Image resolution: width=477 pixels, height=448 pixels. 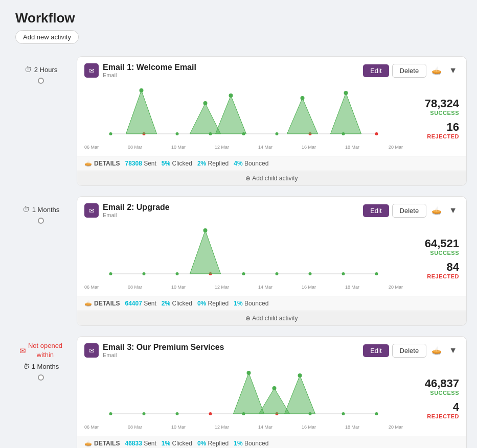 What do you see at coordinates (431, 398) in the screenshot?
I see `stats-area-3: 46,837 SUCCESS 4 REJECTED` at bounding box center [431, 398].